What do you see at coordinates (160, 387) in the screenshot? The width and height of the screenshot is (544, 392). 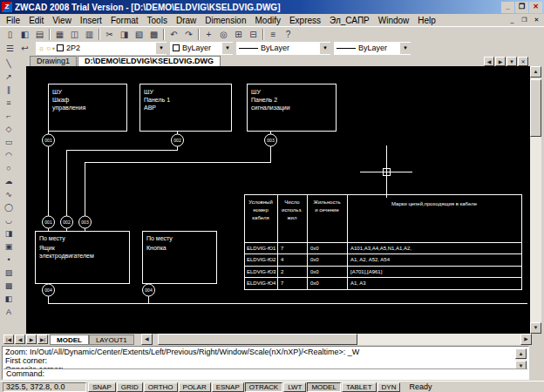 I see `toggle-ortho: ORTHO` at bounding box center [160, 387].